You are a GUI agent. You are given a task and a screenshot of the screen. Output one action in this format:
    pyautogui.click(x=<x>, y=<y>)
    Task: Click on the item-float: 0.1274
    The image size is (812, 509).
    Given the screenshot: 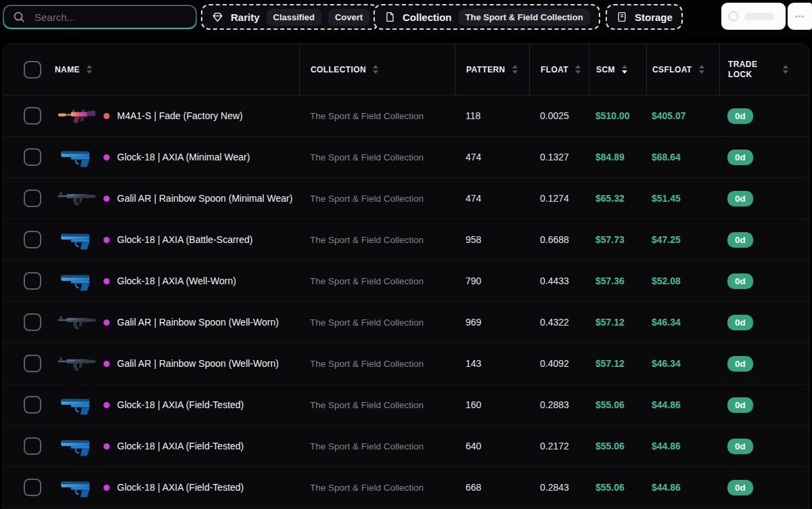 What is the action you would take?
    pyautogui.click(x=559, y=198)
    